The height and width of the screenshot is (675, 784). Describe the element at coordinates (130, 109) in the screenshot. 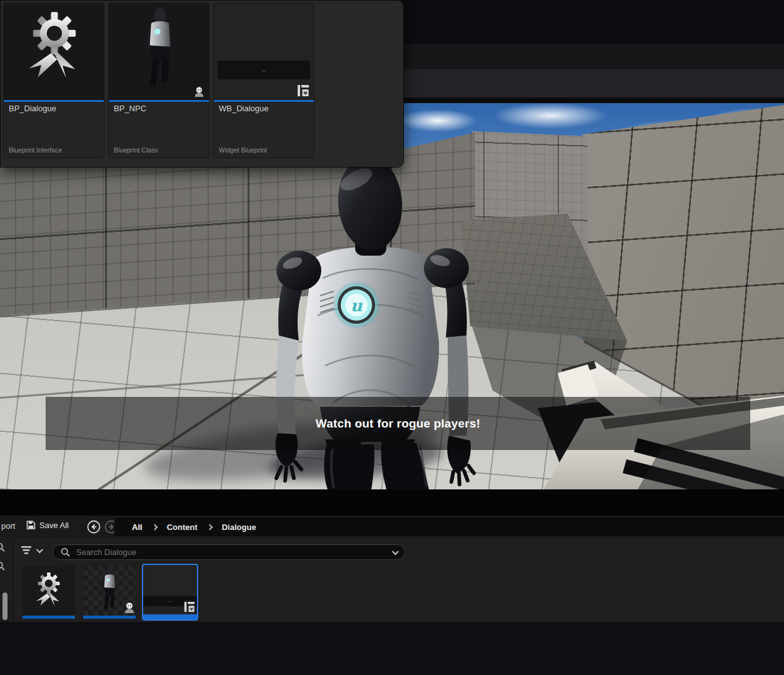

I see `card-name: BP_NPC` at that location.